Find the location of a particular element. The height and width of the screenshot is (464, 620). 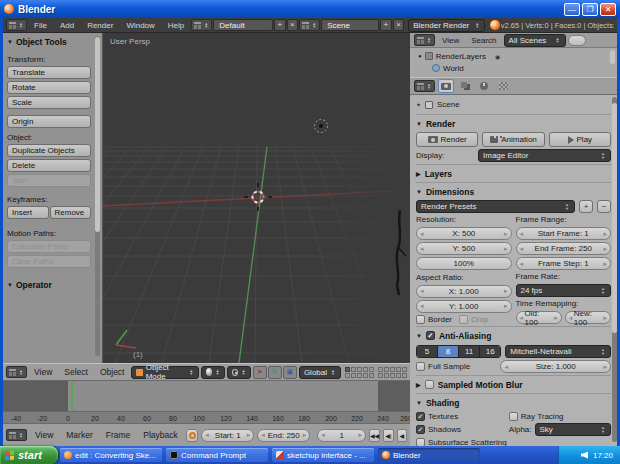

start-frame-field: Start: 1 is located at coordinates (228, 436).